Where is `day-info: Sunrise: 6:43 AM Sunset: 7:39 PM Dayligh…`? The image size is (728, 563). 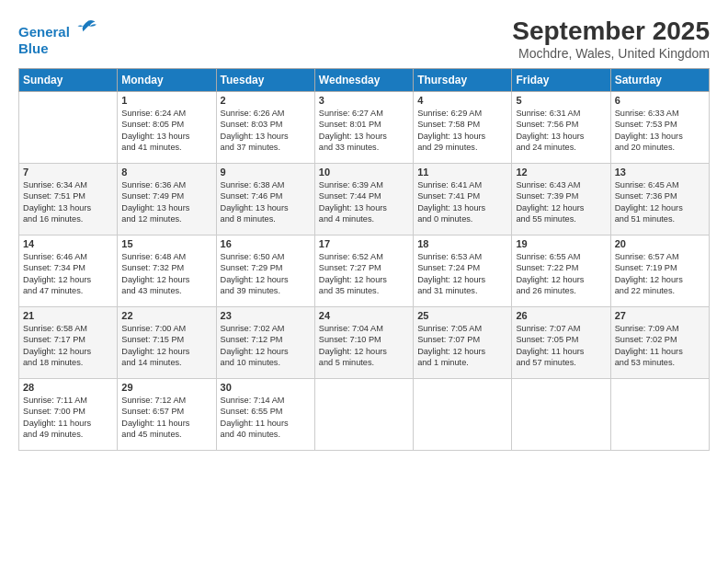 day-info: Sunrise: 6:43 AM Sunset: 7:39 PM Dayligh… is located at coordinates (561, 202).